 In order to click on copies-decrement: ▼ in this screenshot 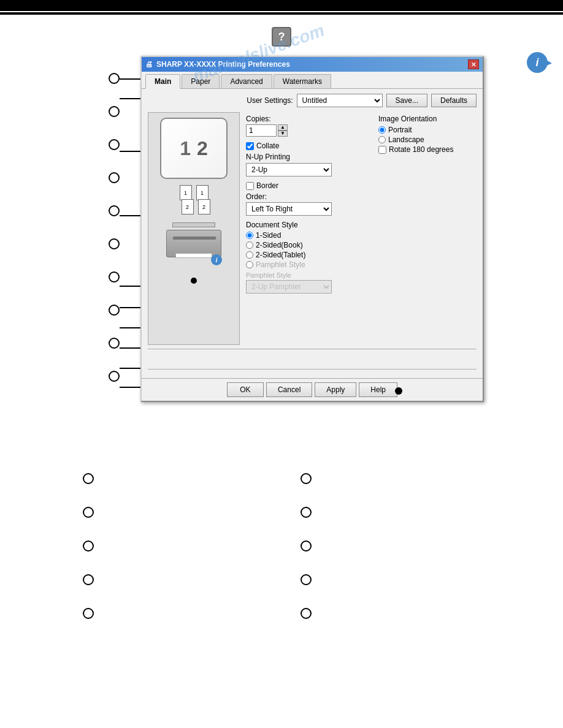, I will do `click(283, 134)`.